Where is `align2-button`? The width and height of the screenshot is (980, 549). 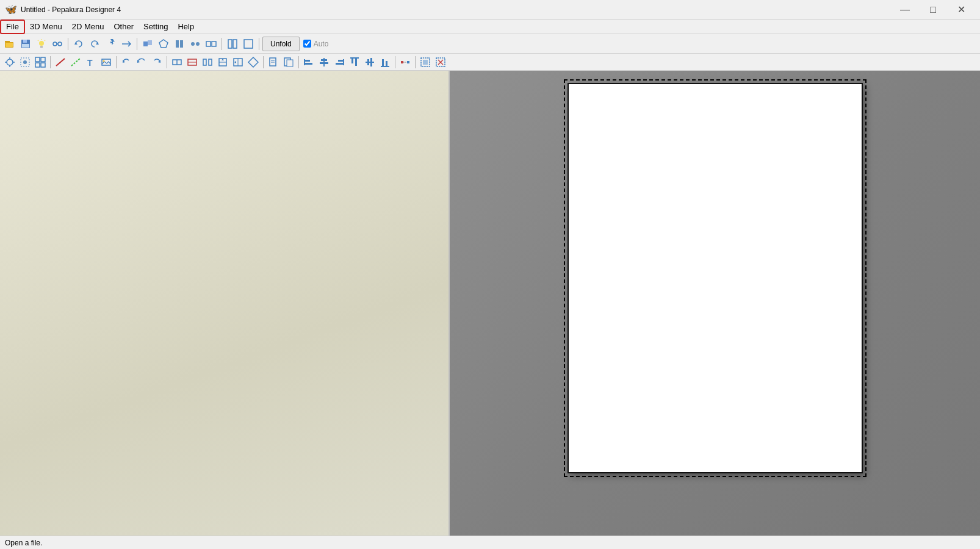 align2-button is located at coordinates (324, 62).